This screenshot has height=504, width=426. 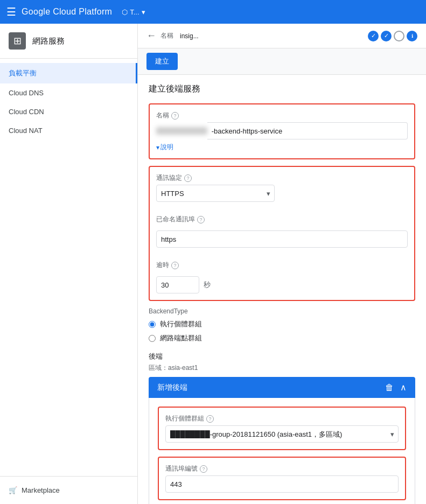 What do you see at coordinates (69, 112) in the screenshot?
I see `sidebar-item-cloud-cdn: Cloud CDN` at bounding box center [69, 112].